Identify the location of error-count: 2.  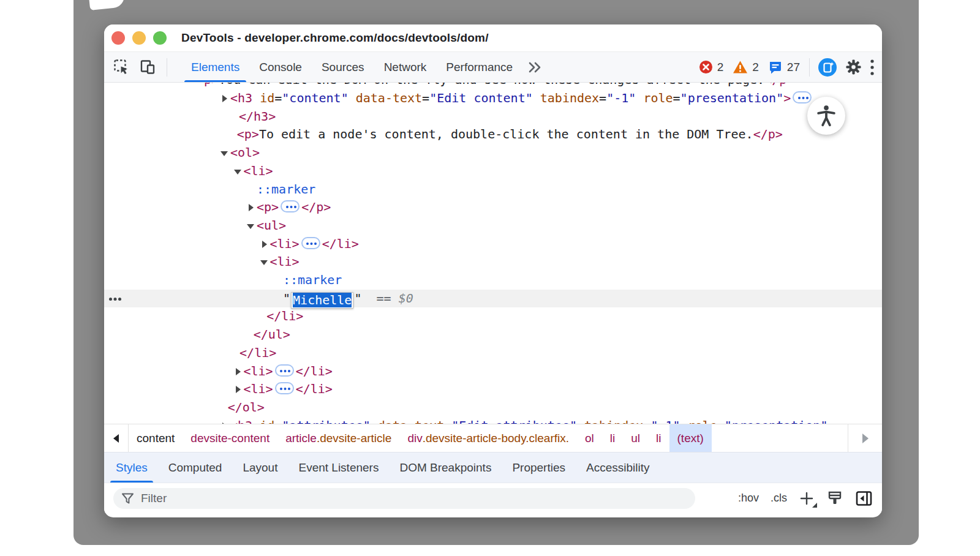
(720, 67).